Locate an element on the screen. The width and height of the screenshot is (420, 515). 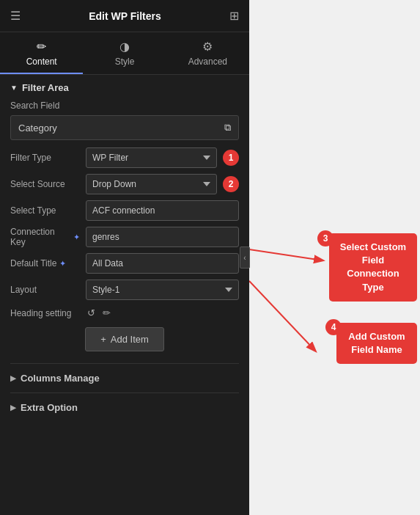
connection-key-row: Connection Key ✦ is located at coordinates (125, 237).